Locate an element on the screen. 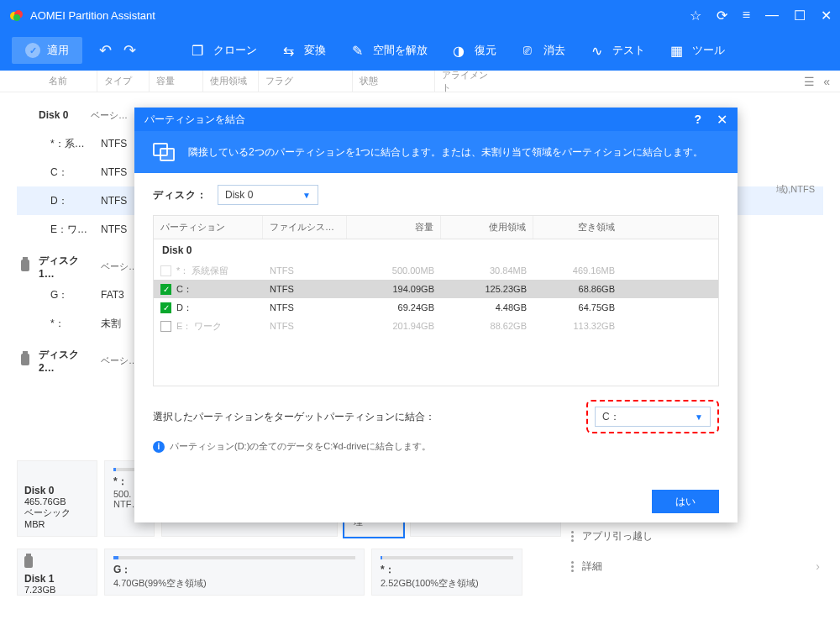 This screenshot has height=630, width=840. col-type: タイプ is located at coordinates (123, 81).